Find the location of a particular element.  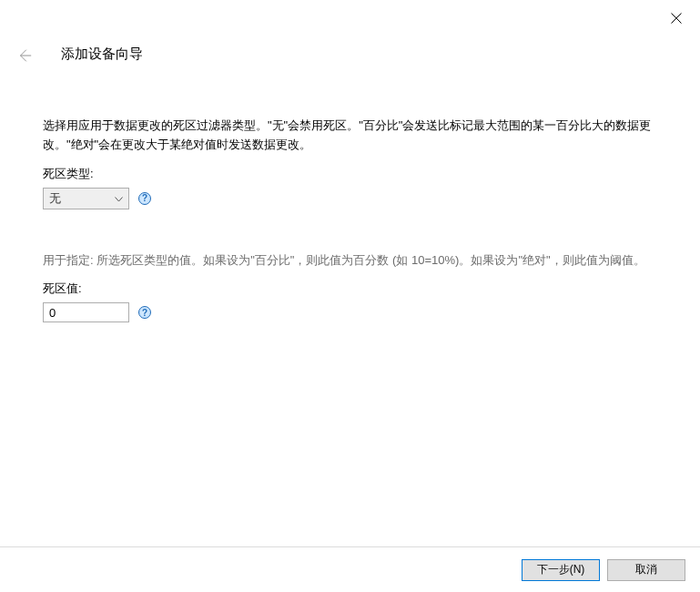

deadband-description: 选择用应用于数据更改的死区过滤器类型。"无"会禁用死区。"百分比"会发送比标记最… is located at coordinates (350, 136).